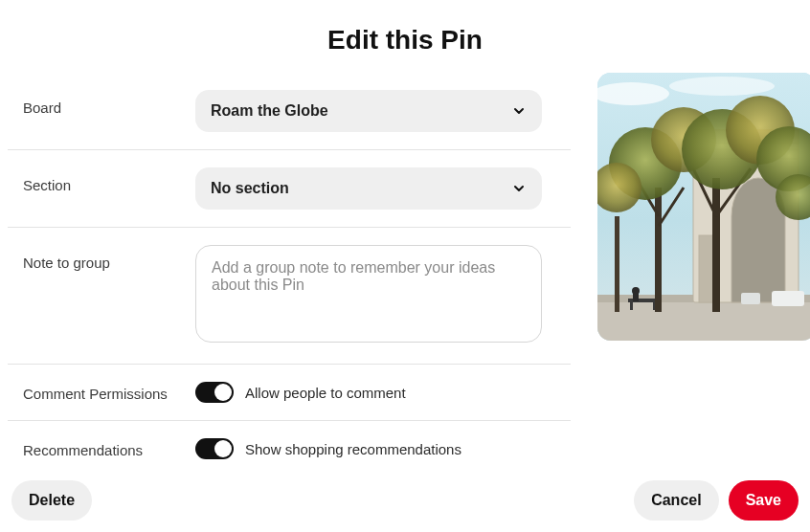 This screenshot has width=810, height=532. What do you see at coordinates (369, 188) in the screenshot?
I see `section-select: No section` at bounding box center [369, 188].